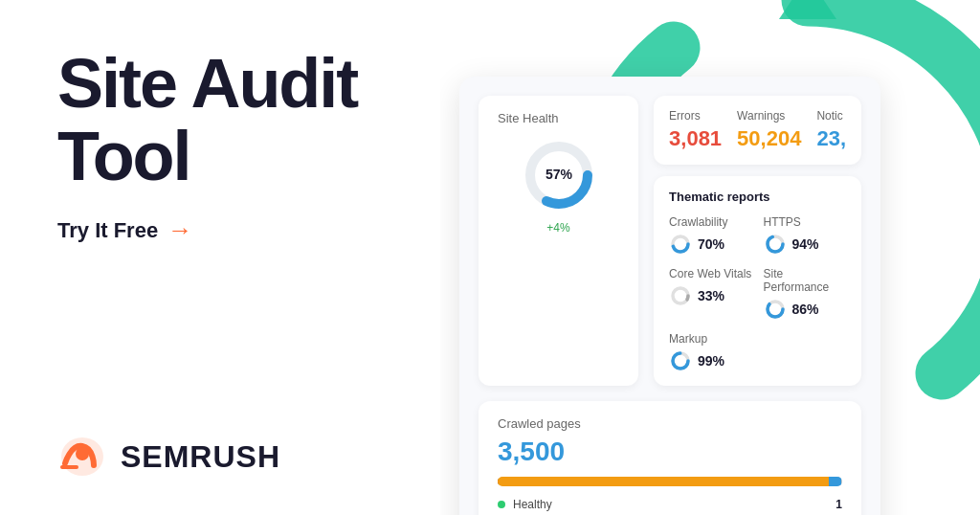 Image resolution: width=980 pixels, height=515 pixels. What do you see at coordinates (670, 458) in the screenshot?
I see `crawled-pages-card: Crawled pages 3,500 Healthy 1` at bounding box center [670, 458].